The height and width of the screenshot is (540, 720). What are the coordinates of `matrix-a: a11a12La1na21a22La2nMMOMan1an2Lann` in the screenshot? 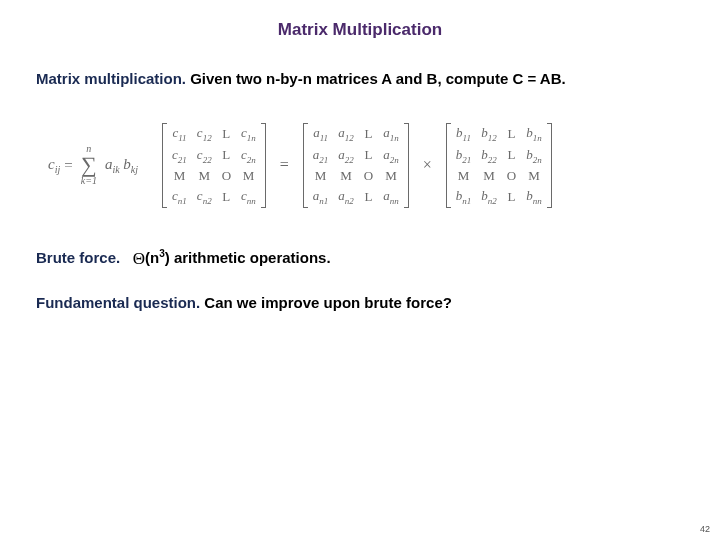 It's located at (356, 166).